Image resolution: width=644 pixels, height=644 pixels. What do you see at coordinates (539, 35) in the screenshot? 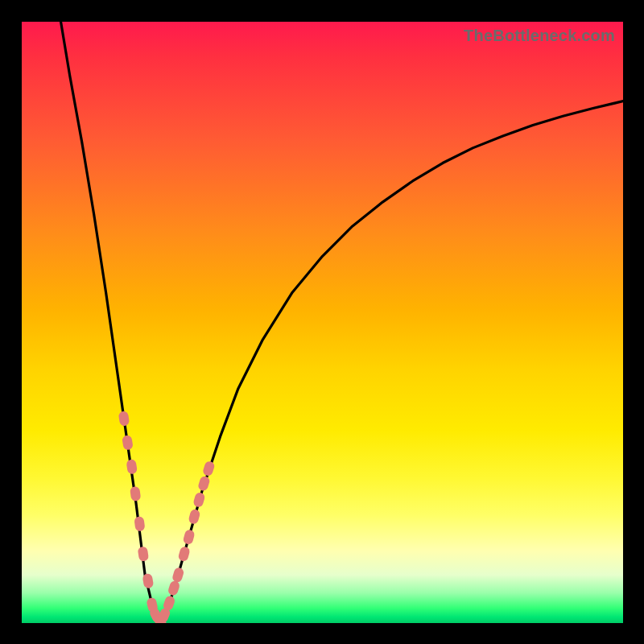
I see `watermark-text: TheBottleneck.com` at bounding box center [539, 35].